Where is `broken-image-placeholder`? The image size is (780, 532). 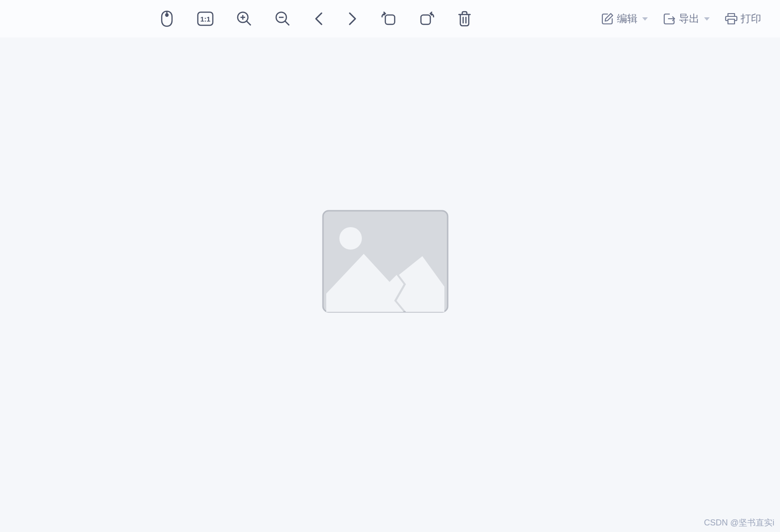
broken-image-placeholder is located at coordinates (385, 261).